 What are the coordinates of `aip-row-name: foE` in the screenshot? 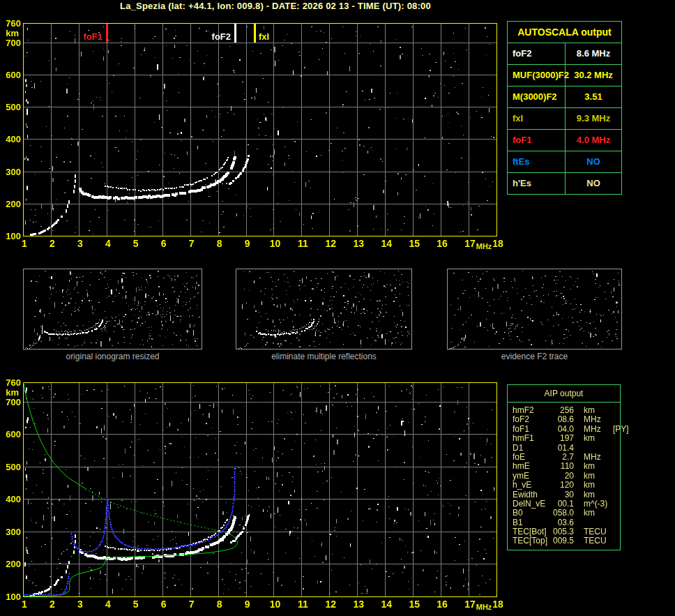 It's located at (531, 458).